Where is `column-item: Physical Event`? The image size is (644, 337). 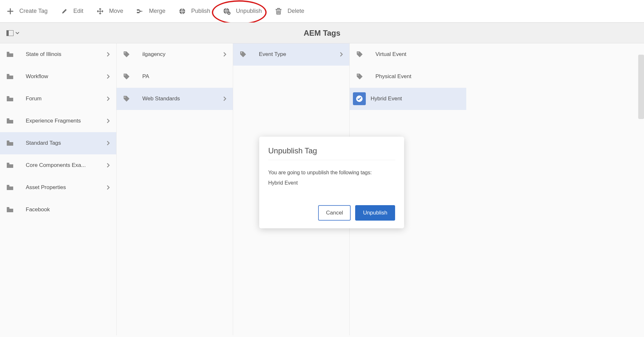
column-item: Physical Event is located at coordinates (408, 77).